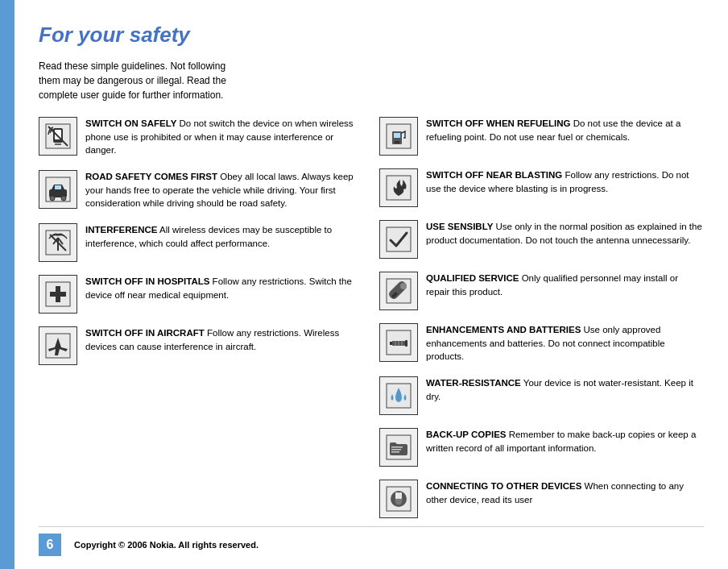 The width and height of the screenshot is (728, 569). Describe the element at coordinates (541, 136) in the screenshot. I see `list-item: SWITCH OFF WHEN REFUELING Do not use the…` at that location.